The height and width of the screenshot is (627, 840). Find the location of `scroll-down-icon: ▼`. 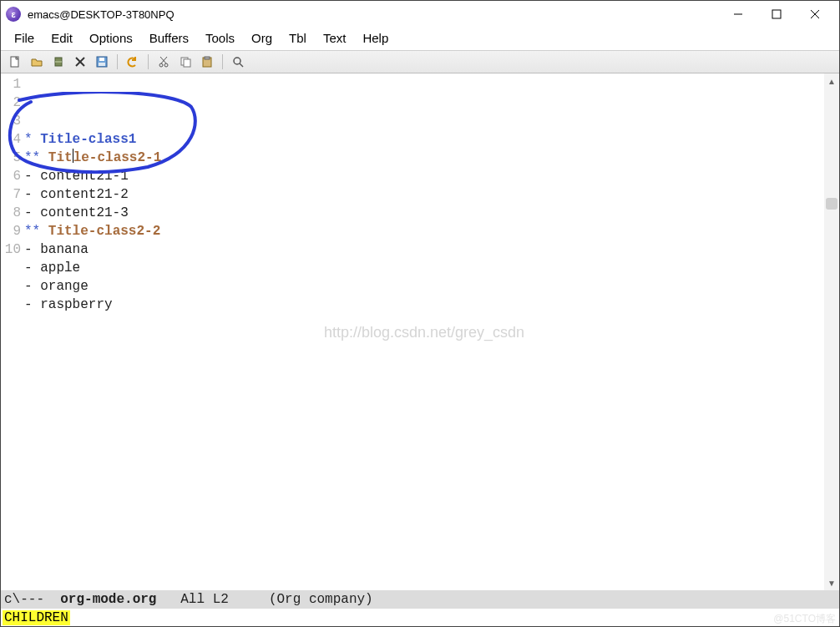

scroll-down-icon: ▼ is located at coordinates (832, 583).